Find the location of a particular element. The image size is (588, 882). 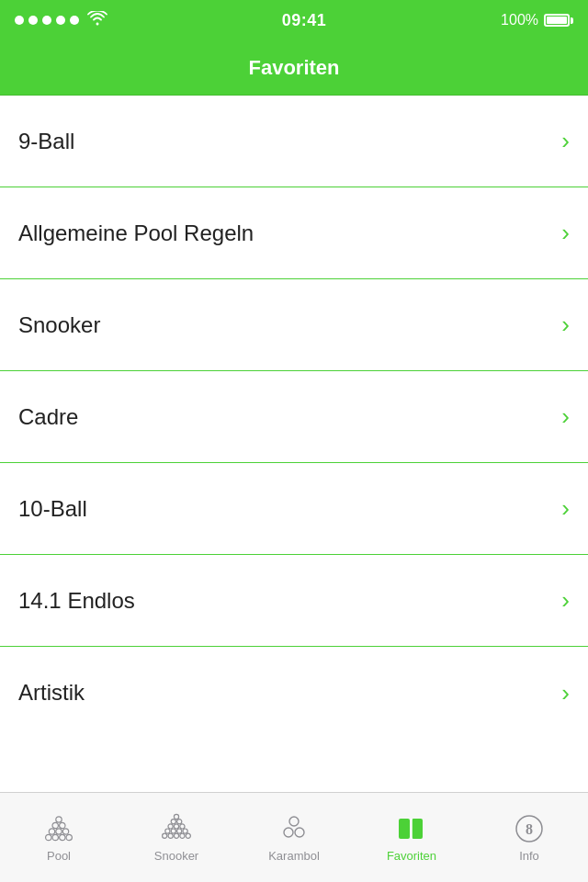

status-time: 09:41 is located at coordinates (305, 20).